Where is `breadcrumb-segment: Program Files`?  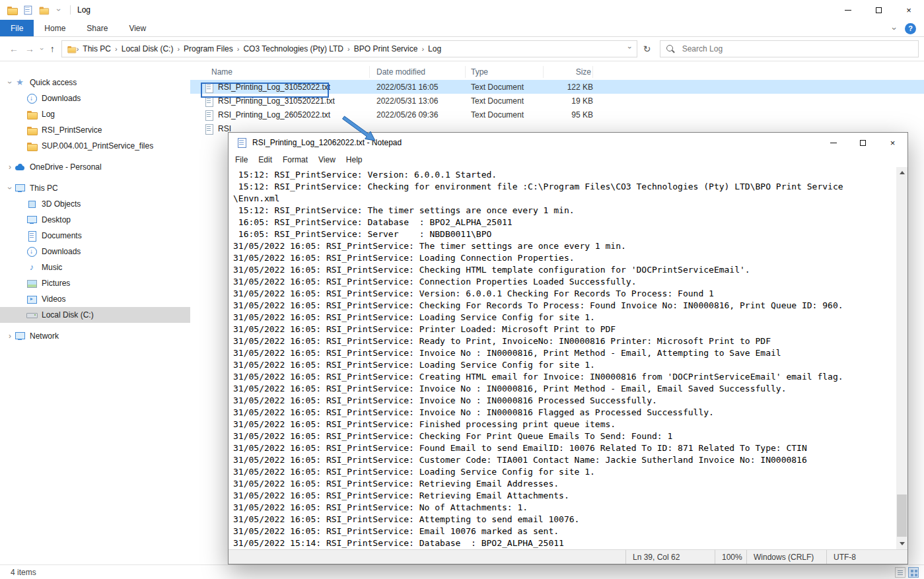 breadcrumb-segment: Program Files is located at coordinates (209, 49).